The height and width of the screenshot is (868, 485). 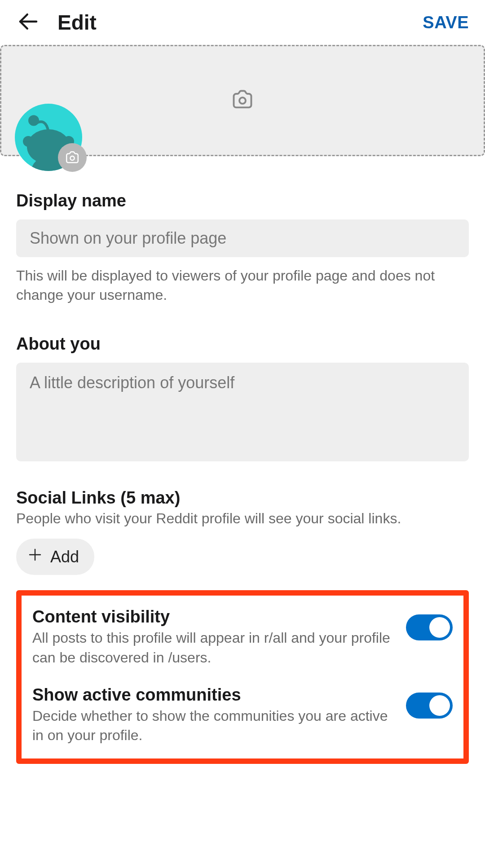 I want to click on show-active-desc: Decide whether to show the communities y…, so click(x=214, y=726).